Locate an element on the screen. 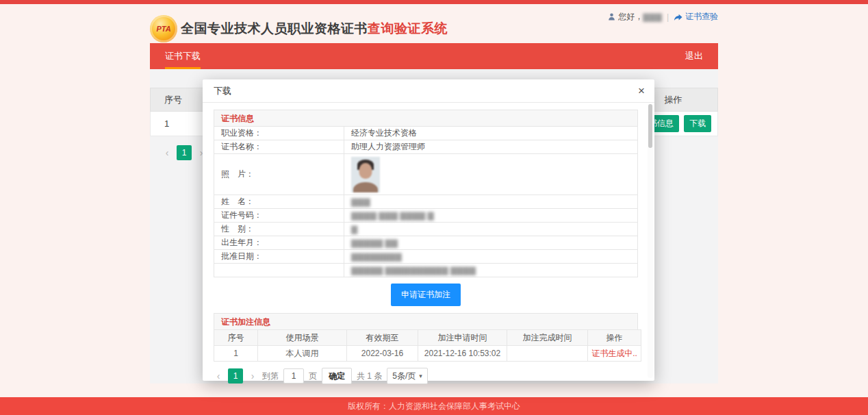 The width and height of the screenshot is (868, 415). annotation-pagination: ‹ 1 › 到第 页 确定 共 1 条 5条/页 ▾ is located at coordinates (426, 376).